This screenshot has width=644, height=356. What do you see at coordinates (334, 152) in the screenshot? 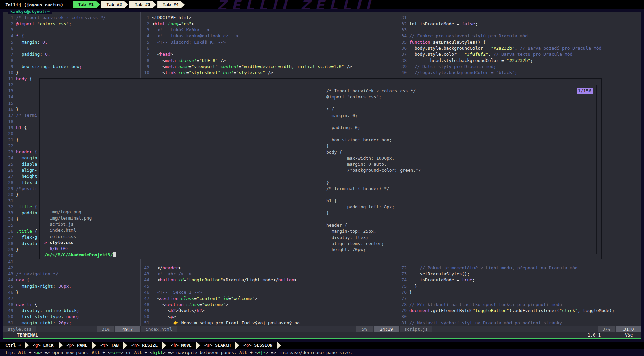
I see `preview-line: body {` at bounding box center [334, 152].